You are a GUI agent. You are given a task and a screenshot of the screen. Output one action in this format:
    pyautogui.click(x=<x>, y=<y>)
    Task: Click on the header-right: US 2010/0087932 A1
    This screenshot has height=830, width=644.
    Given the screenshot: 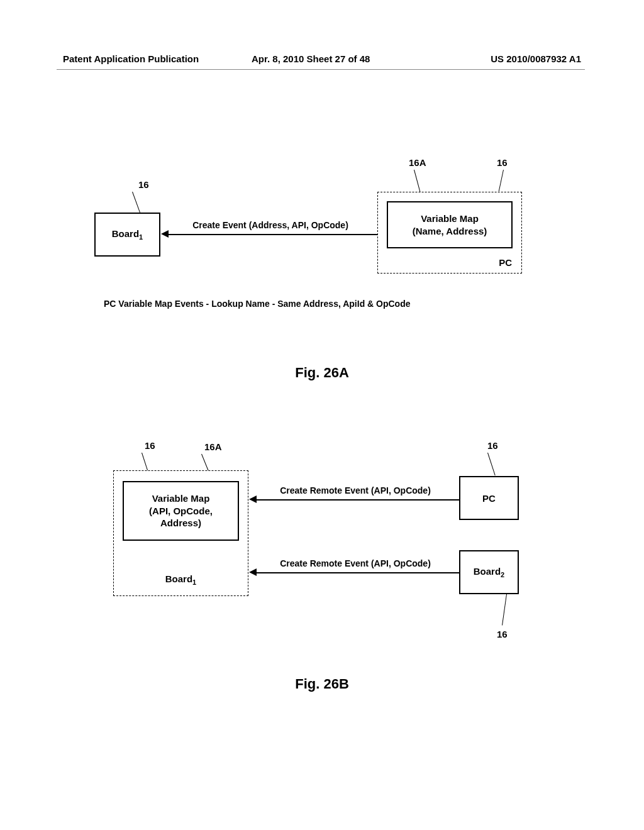 What is the action you would take?
    pyautogui.click(x=536, y=59)
    